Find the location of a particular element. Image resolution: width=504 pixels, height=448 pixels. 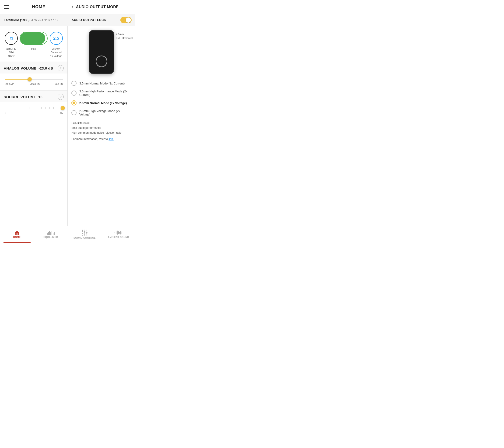

radio-option-2: 3.5mm High Performance Mode (2x Current) is located at coordinates (102, 93).